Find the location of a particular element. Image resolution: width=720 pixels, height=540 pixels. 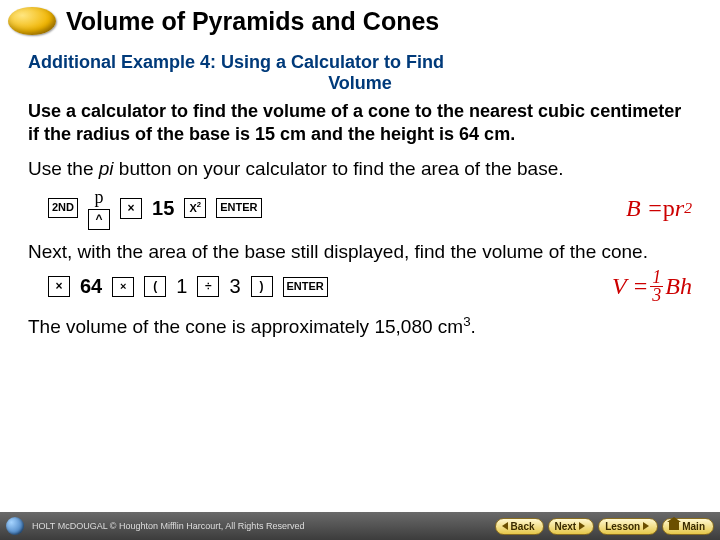

key-multiply-2: × is located at coordinates (59, 286).